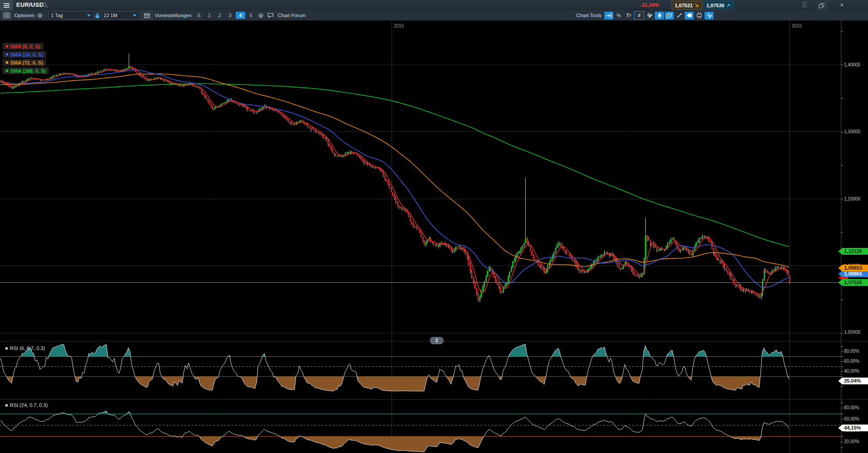 This screenshot has height=453, width=868. I want to click on legend-sma-72: SMA (72, 0, S), so click(24, 62).